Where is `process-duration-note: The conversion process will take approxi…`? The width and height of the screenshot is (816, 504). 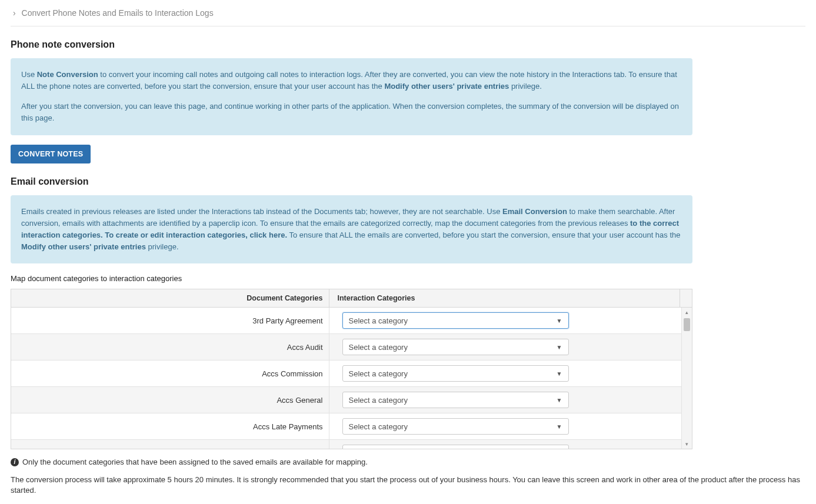 process-duration-note: The conversion process will take approxi… is located at coordinates (413, 485).